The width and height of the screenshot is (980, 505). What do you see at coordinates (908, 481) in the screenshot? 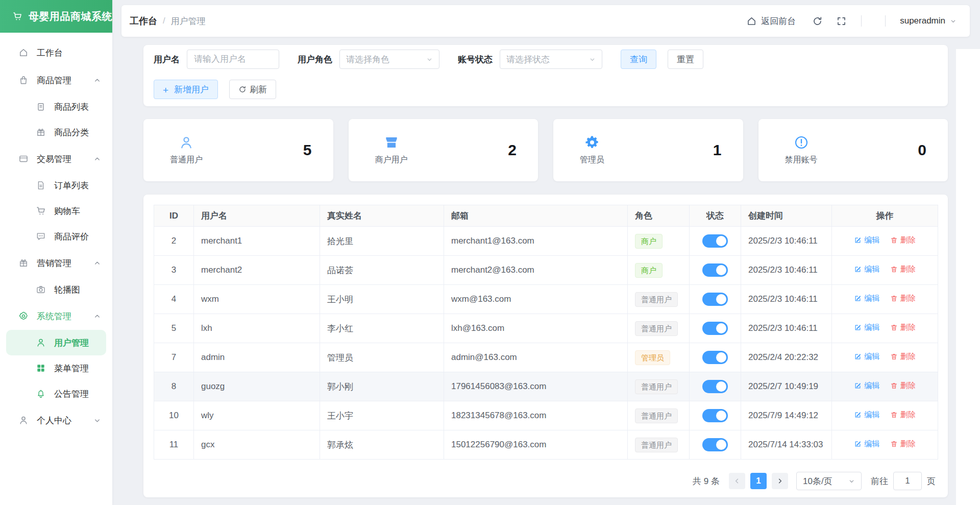
I see `goto-page-input` at bounding box center [908, 481].